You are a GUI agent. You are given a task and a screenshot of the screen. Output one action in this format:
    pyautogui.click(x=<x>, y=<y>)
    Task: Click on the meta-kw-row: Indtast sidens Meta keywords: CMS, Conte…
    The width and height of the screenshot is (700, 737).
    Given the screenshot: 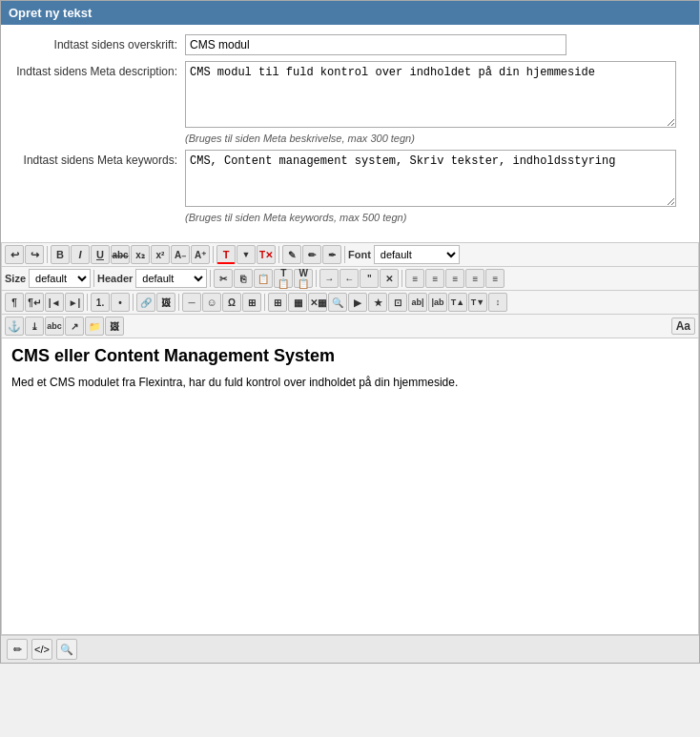 What is the action you would take?
    pyautogui.click(x=350, y=187)
    